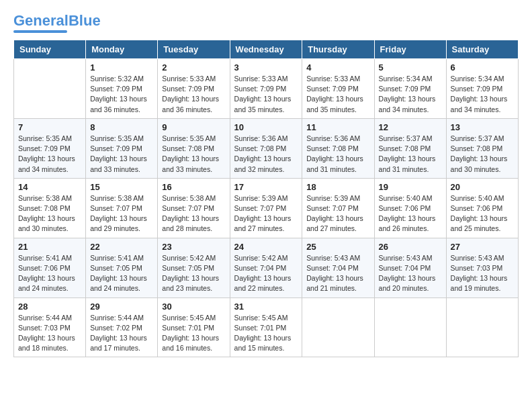 This screenshot has width=532, height=411. What do you see at coordinates (266, 23) in the screenshot?
I see `page-header: GeneralBlue` at bounding box center [266, 23].